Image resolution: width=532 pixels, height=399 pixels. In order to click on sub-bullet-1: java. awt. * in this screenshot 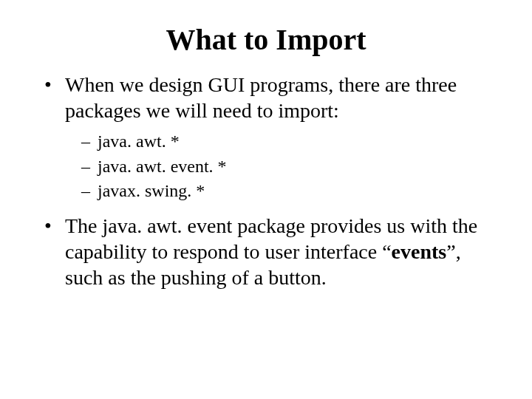, I will do `click(288, 142)`.